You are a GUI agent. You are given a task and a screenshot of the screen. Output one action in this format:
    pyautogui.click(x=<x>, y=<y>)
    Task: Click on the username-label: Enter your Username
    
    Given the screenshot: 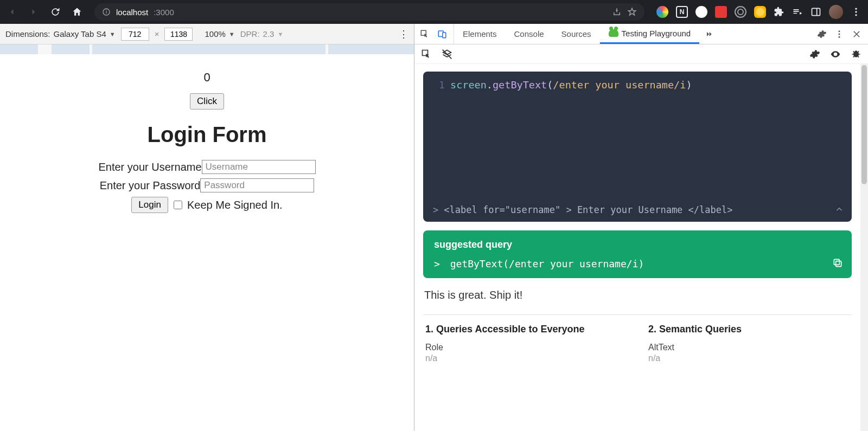 What is the action you would take?
    pyautogui.click(x=150, y=167)
    